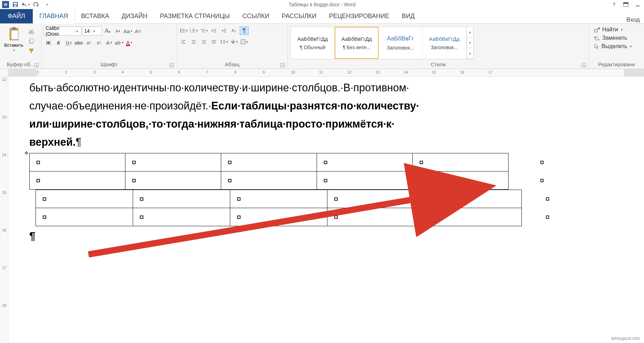  I want to click on style-no-spacing: АаБбВвГгДд ¶ Без инте..., so click(357, 43).